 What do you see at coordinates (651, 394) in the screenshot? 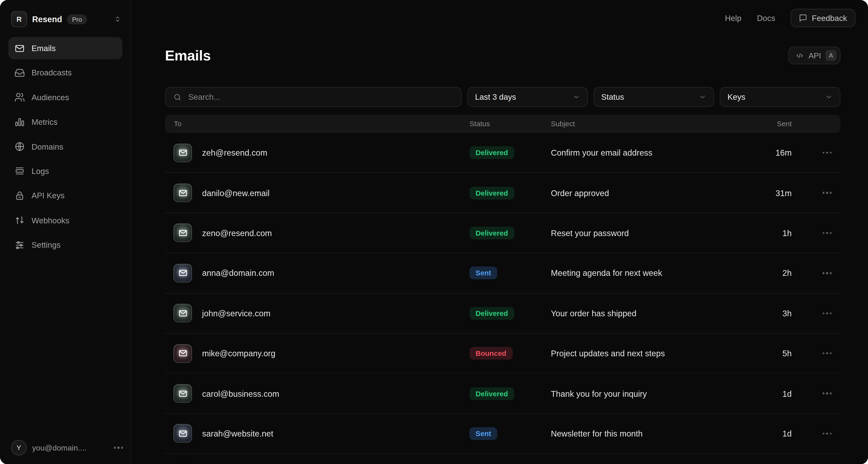
I see `cell-subject: Thank you for your inquiry` at bounding box center [651, 394].